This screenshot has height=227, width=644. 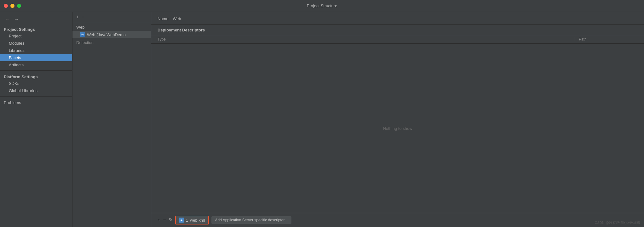 What do you see at coordinates (78, 17) in the screenshot?
I see `add-facet-button: +` at bounding box center [78, 17].